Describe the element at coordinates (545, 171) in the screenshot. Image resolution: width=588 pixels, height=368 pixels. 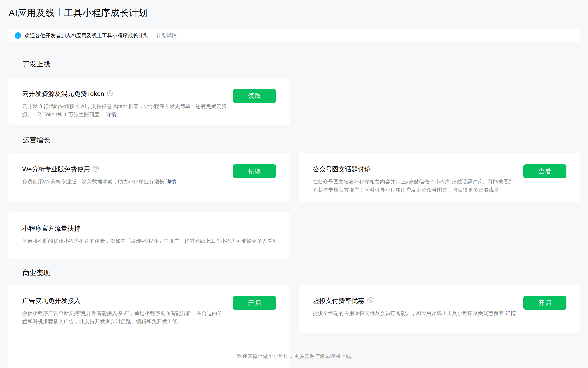
I see `view-button-topic: 查看` at that location.